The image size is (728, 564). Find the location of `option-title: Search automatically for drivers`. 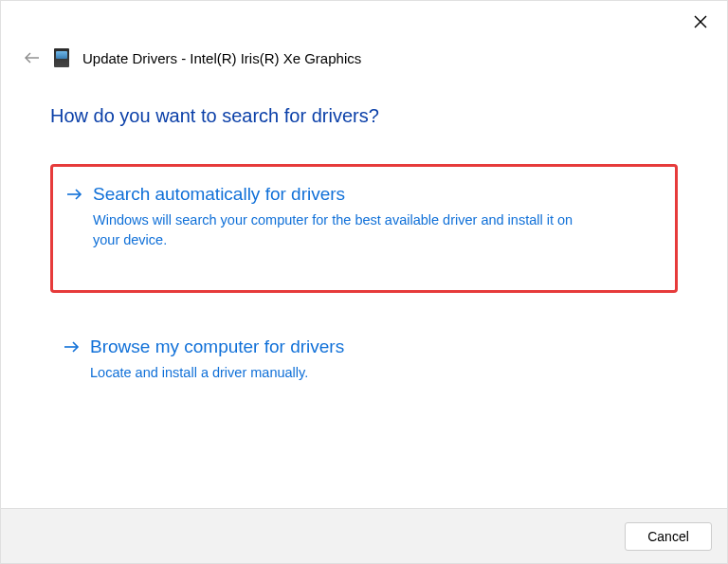

option-title: Search automatically for drivers is located at coordinates (219, 194).